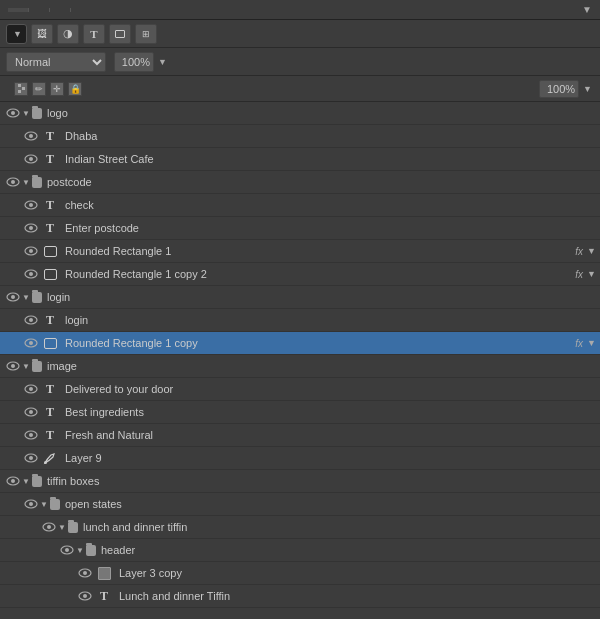 The image size is (600, 619). What do you see at coordinates (146, 34) in the screenshot?
I see `smart-filter-btn: ⊞` at bounding box center [146, 34].